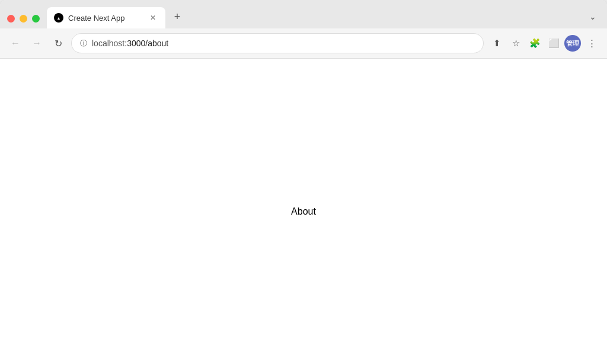 Image resolution: width=607 pixels, height=364 pixels. Describe the element at coordinates (106, 18) in the screenshot. I see `active-tab: Create Next App ✕` at that location.